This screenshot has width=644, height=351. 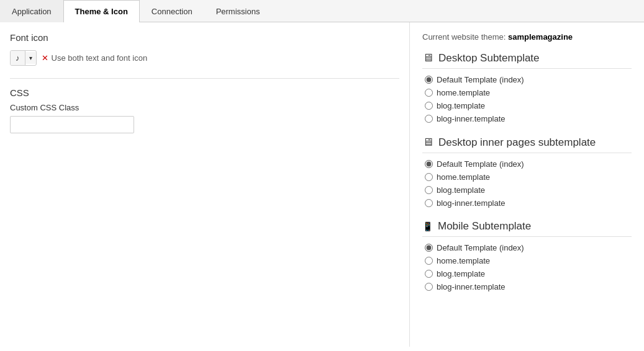 What do you see at coordinates (527, 228) in the screenshot?
I see `mobile-subtemplate-header: 📱 Mobile Subtemplate` at bounding box center [527, 228].